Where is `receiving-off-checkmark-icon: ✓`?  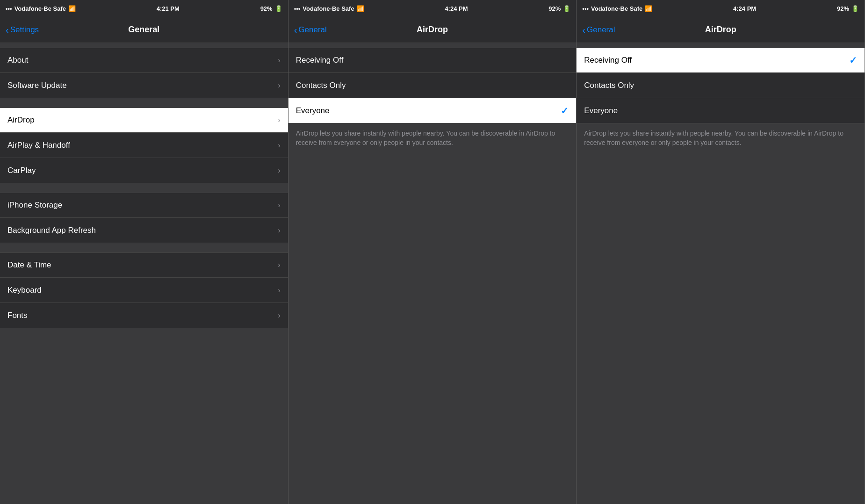 receiving-off-checkmark-icon: ✓ is located at coordinates (853, 60).